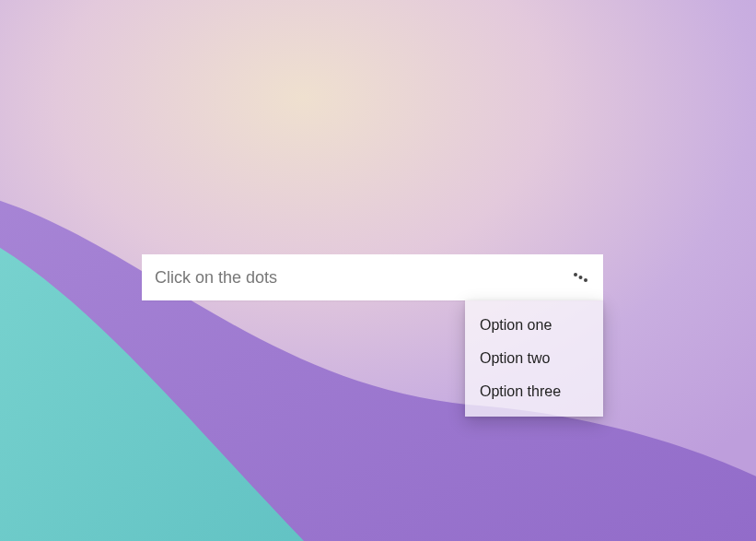  I want to click on menu-item-label: Option three, so click(520, 391).